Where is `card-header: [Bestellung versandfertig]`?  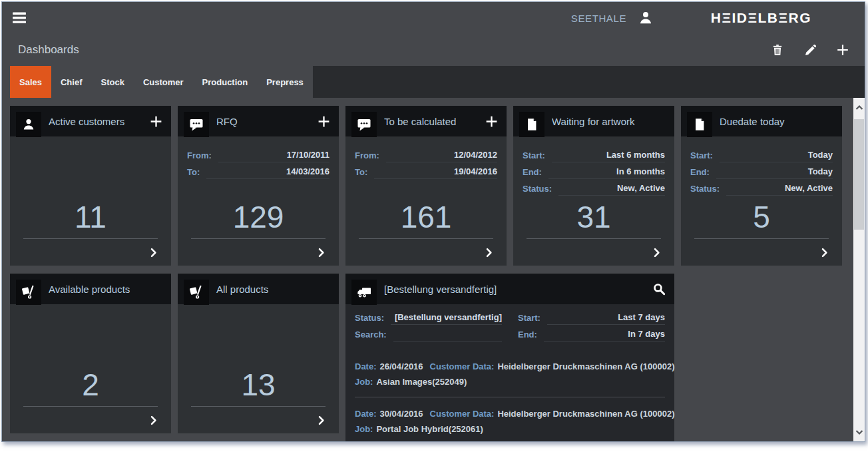 card-header: [Bestellung versandfertig] is located at coordinates (510, 289).